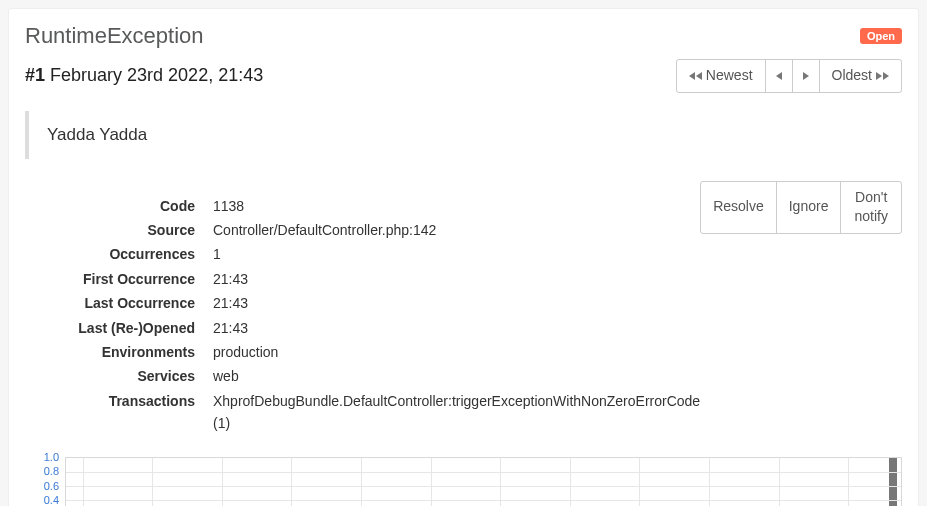  Describe the element at coordinates (809, 208) in the screenshot. I see `ignore-button: Ignore` at that location.